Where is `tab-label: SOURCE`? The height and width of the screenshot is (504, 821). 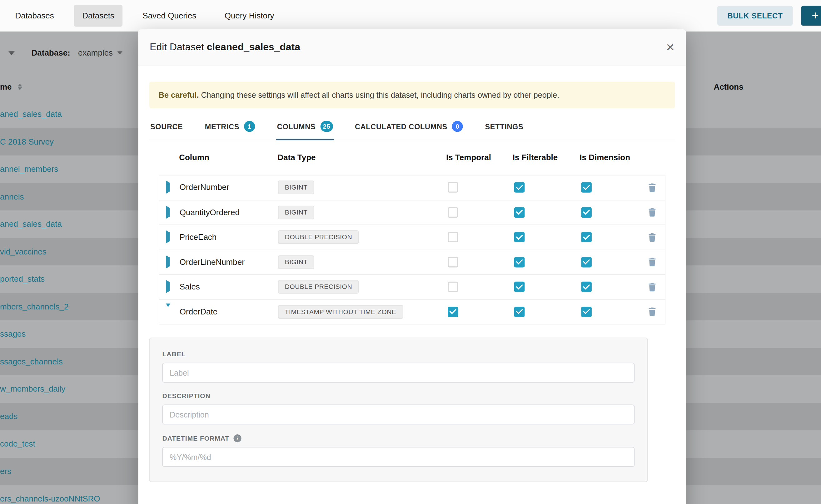 tab-label: SOURCE is located at coordinates (167, 126).